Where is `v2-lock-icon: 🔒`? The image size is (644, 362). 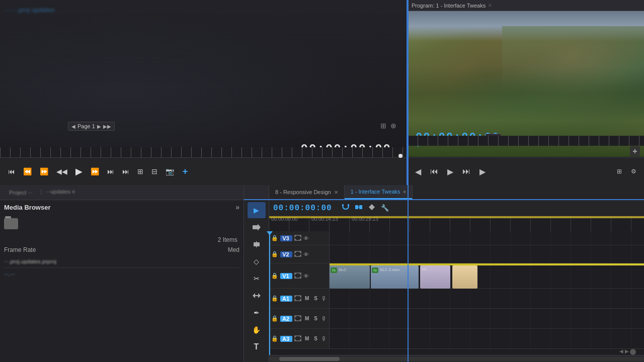 v2-lock-icon: 🔒 is located at coordinates (275, 254).